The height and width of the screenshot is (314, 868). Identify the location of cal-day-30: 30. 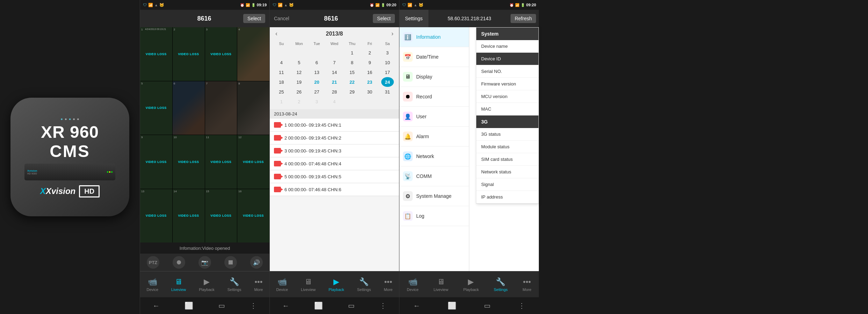
(370, 92).